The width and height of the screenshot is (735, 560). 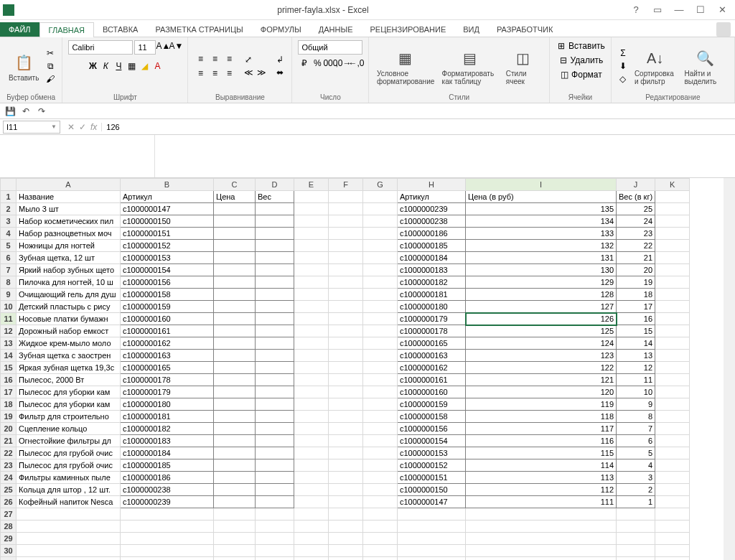 I want to click on currency-icon: ₽, so click(x=304, y=63).